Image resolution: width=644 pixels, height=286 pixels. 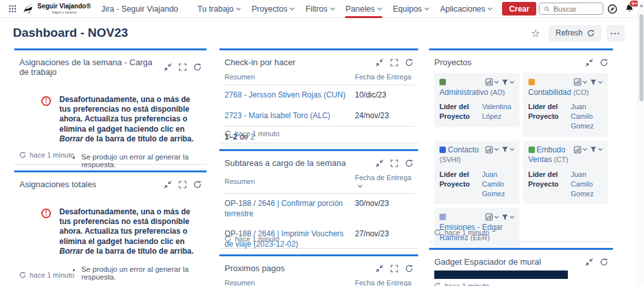 I want to click on error-icon, so click(x=46, y=101).